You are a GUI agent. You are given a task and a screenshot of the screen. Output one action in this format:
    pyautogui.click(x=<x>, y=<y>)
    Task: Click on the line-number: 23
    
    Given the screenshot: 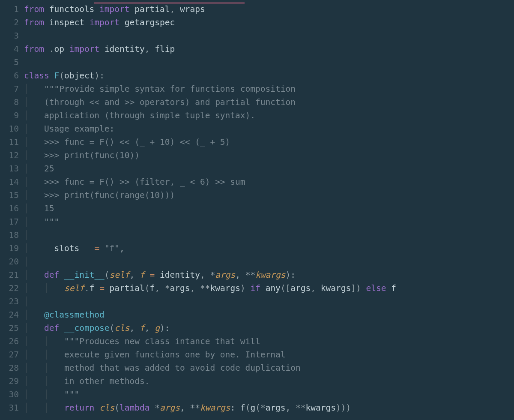 What is the action you would take?
    pyautogui.click(x=9, y=302)
    